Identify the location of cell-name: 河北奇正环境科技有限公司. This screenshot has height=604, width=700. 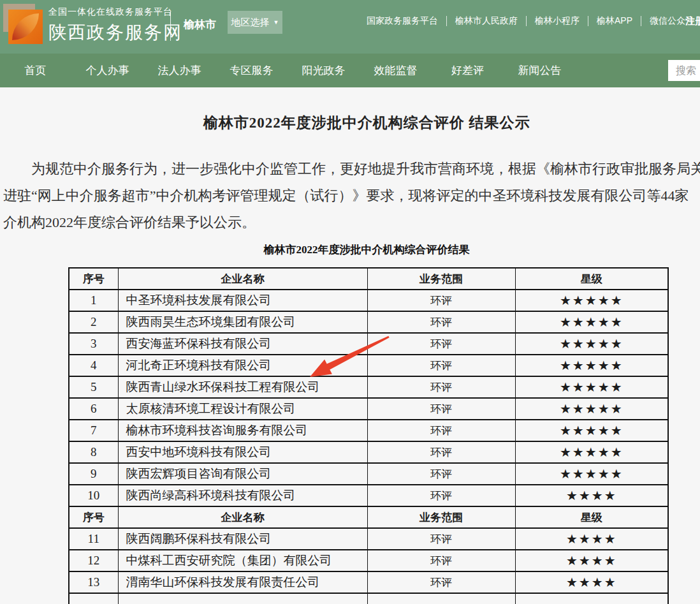
(242, 365).